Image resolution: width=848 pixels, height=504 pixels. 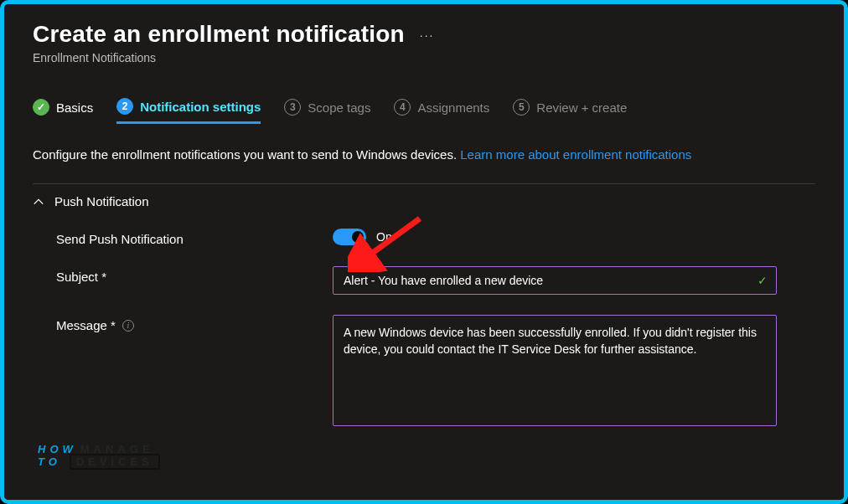 What do you see at coordinates (117, 449) in the screenshot?
I see `watermark-manage: MANAGE` at bounding box center [117, 449].